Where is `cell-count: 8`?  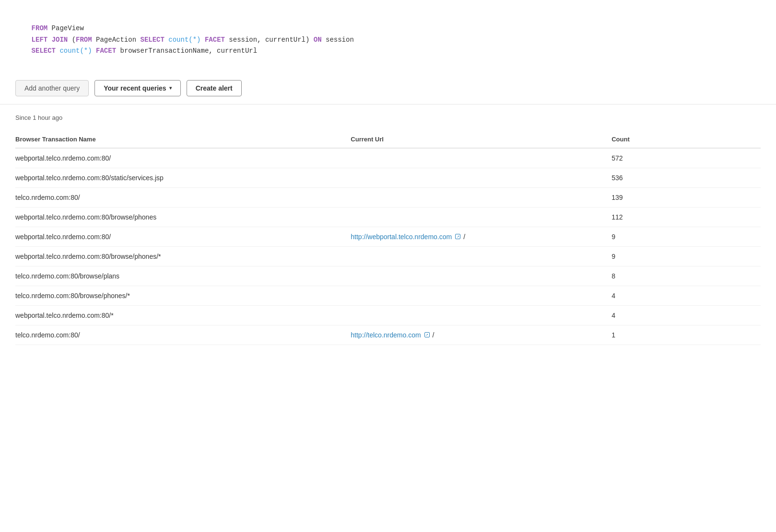 cell-count: 8 is located at coordinates (686, 276).